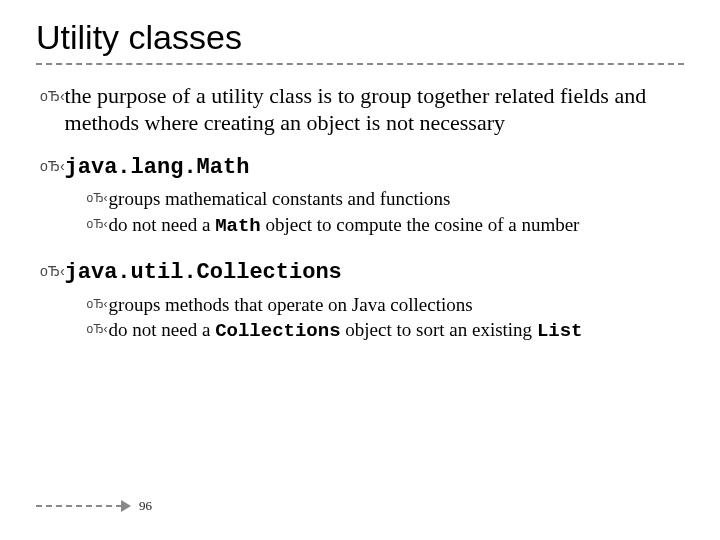 This screenshot has width=720, height=540. What do you see at coordinates (374, 198) in the screenshot?
I see `sublist-item: оЂ‹groups mathematical constants and fun…` at bounding box center [374, 198].